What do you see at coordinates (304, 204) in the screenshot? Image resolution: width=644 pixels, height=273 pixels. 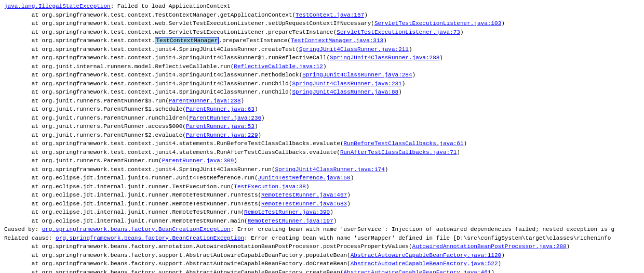 I see `link-24: RemoteTestRunner.java:683` at bounding box center [304, 204].